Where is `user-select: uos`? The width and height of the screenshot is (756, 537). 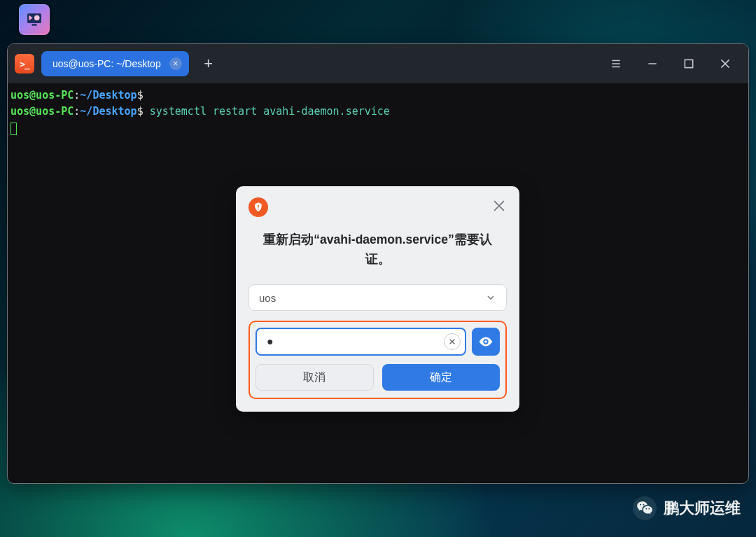
user-select: uos is located at coordinates (378, 298).